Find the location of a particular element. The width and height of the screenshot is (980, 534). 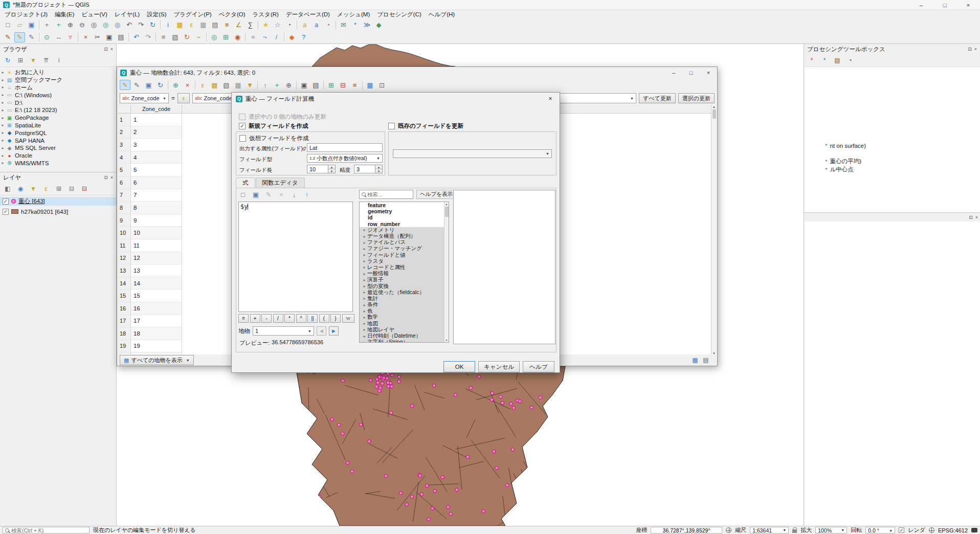

plugin-manager-button: ◆ is located at coordinates (378, 25).